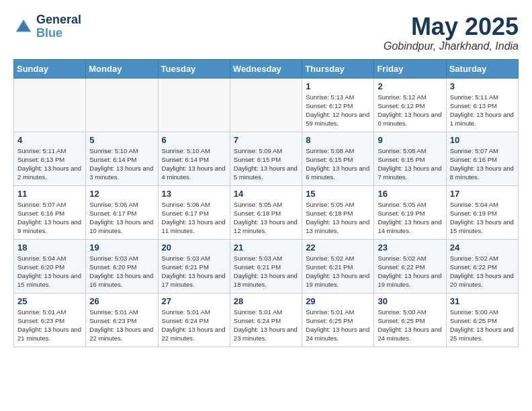 Image resolution: width=532 pixels, height=411 pixels. I want to click on weekday-header: Wednesday, so click(266, 68).